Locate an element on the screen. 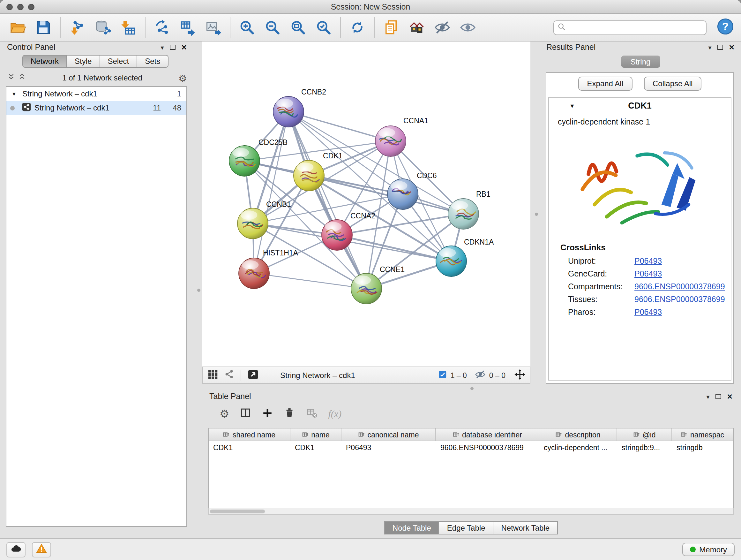 This screenshot has height=560, width=741. close-window-button is located at coordinates (9, 7).